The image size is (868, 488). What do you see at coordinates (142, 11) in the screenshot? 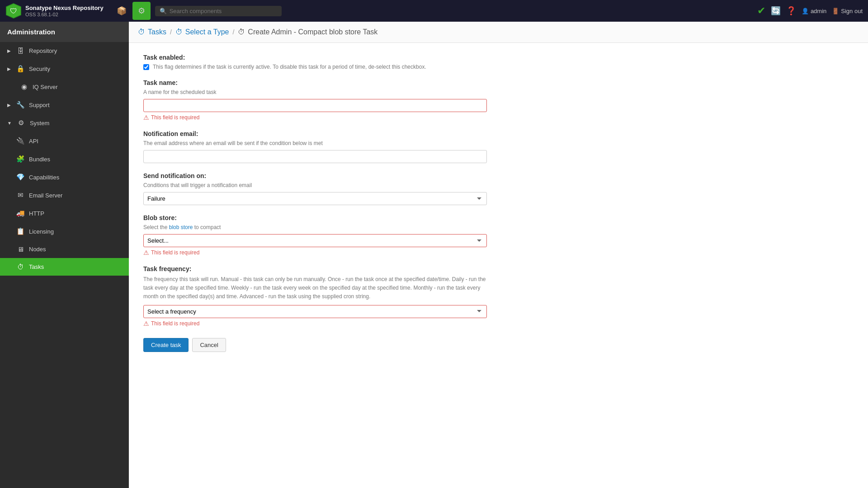
I see `gear-nav-icon: ⚙` at bounding box center [142, 11].